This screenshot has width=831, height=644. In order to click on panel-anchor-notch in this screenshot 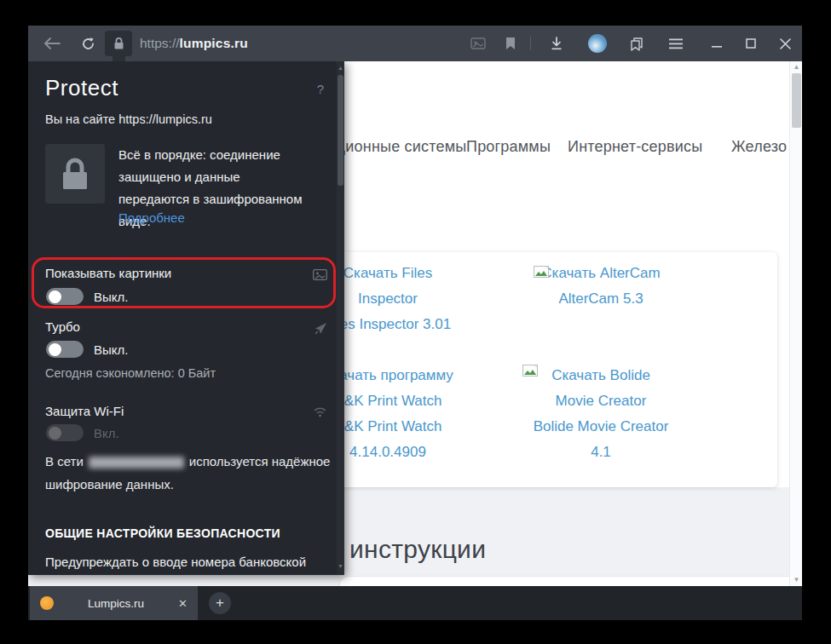, I will do `click(119, 58)`.